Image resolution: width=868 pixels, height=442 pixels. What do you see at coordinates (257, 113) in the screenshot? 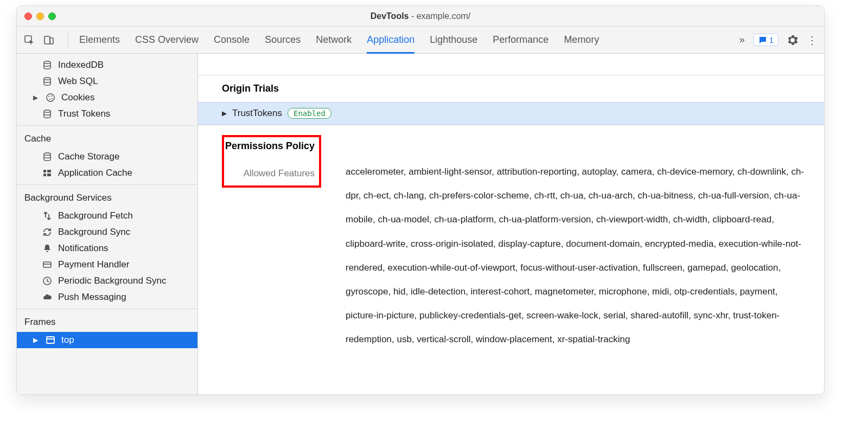
I see `trial-name: TrustTokens` at bounding box center [257, 113].